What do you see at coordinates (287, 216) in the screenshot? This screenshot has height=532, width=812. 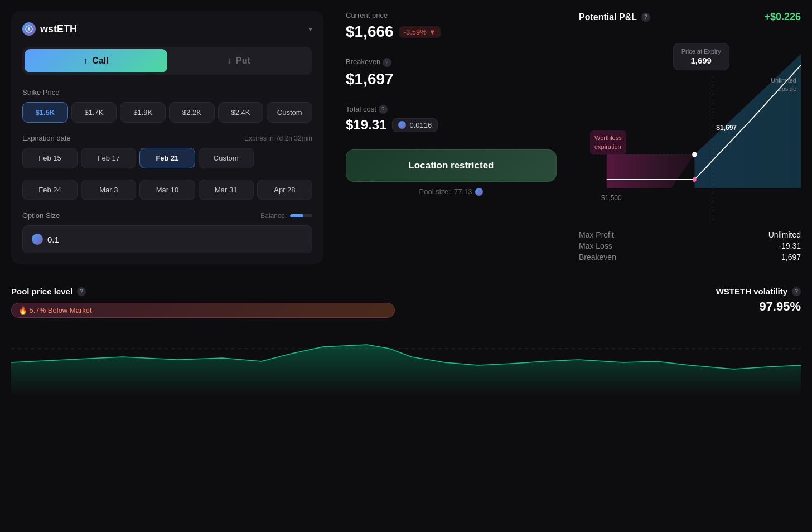 I see `balance-bar: Balance:` at bounding box center [287, 216].